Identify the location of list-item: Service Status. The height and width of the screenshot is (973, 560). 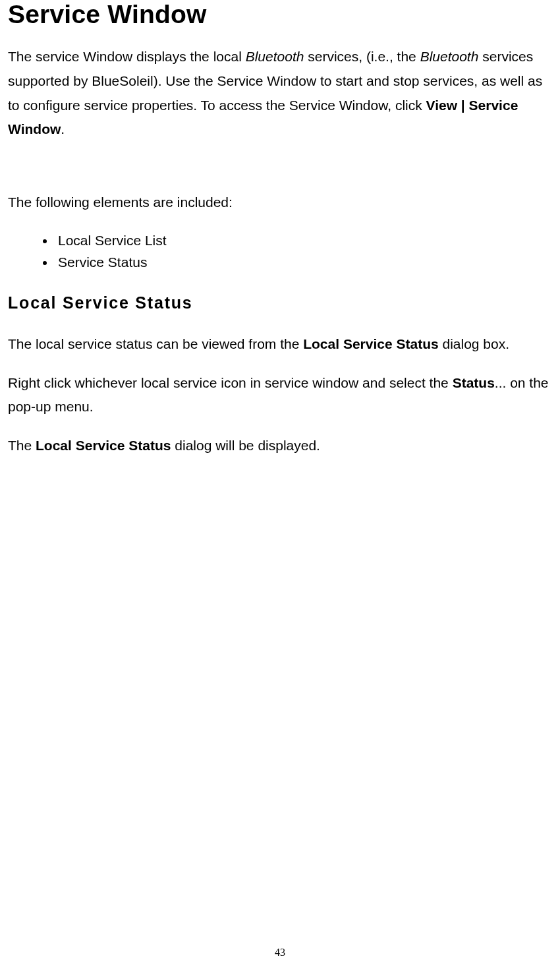
(304, 262).